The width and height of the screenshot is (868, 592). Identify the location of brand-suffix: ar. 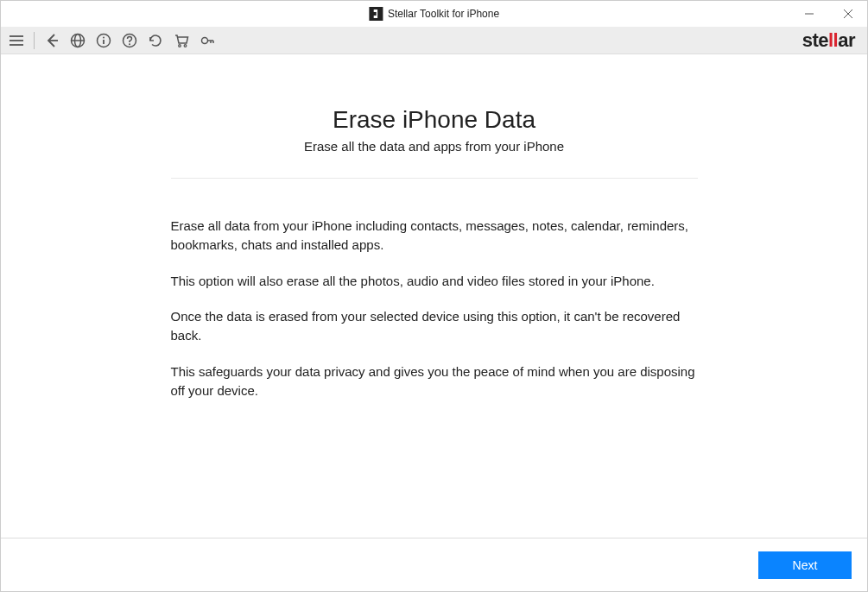
(846, 40).